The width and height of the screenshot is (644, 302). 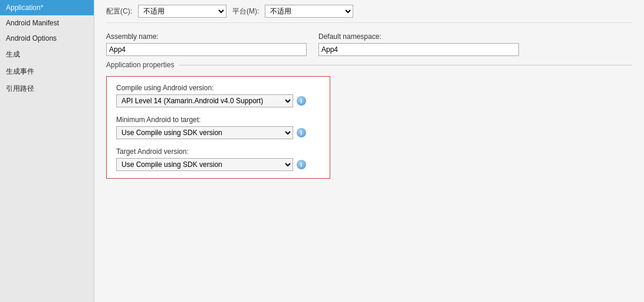 I want to click on platform-label: 平台(M):, so click(x=245, y=12).